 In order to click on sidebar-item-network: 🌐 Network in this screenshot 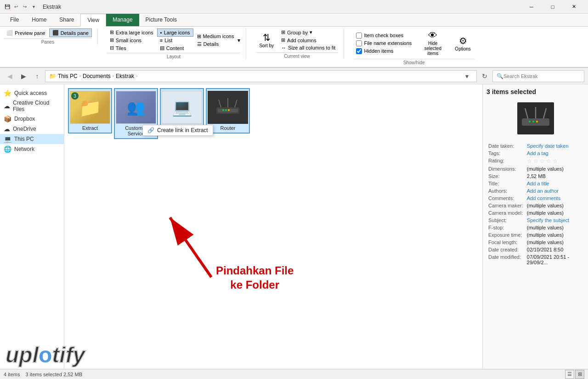, I will do `click(32, 149)`.